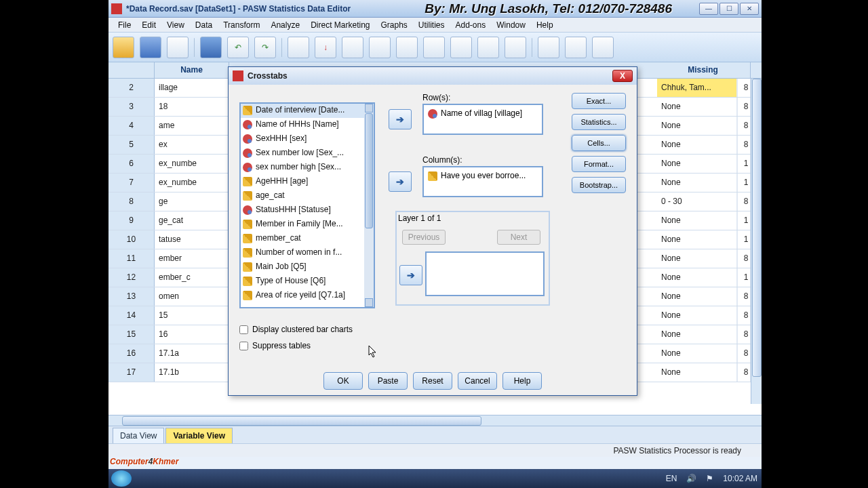 The image size is (868, 488). What do you see at coordinates (307, 239) in the screenshot?
I see `variable-item: member_cat` at bounding box center [307, 239].